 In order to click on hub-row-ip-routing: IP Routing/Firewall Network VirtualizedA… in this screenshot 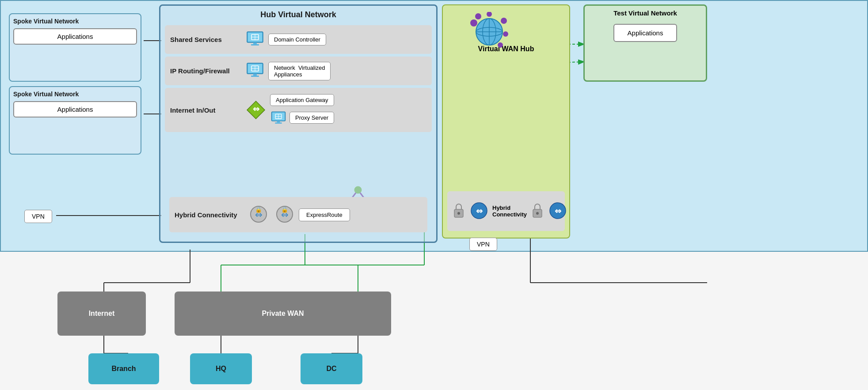, I will do `click(298, 71)`.